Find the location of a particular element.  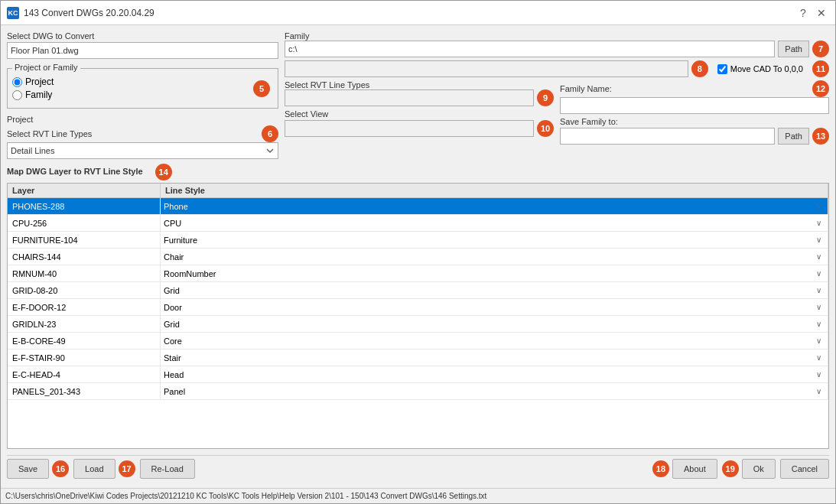

ok-button: Ok is located at coordinates (759, 469).